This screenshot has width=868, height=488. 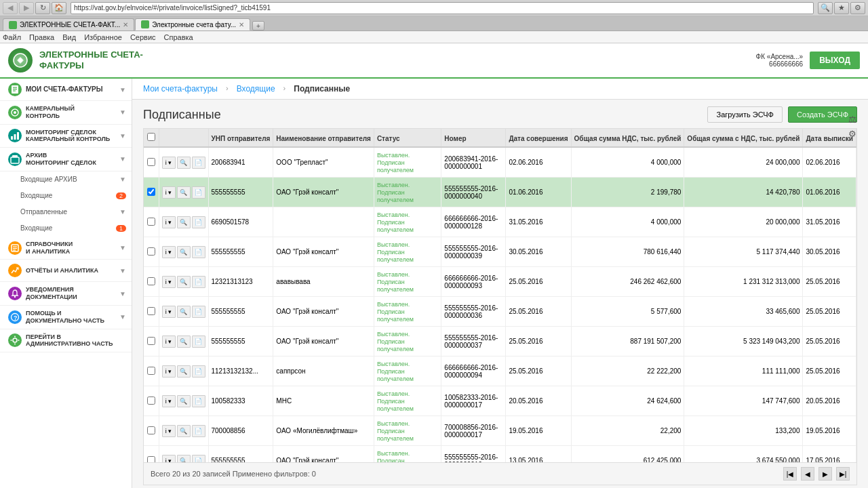 I want to click on tools-button: ⚙, so click(x=858, y=8).